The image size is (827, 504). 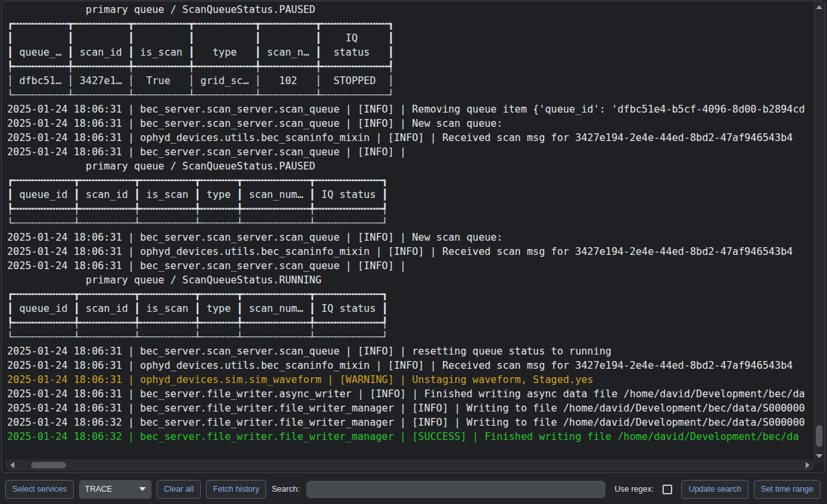 I want to click on toolbar: Select services TRACE Clear all Fetch hi…, so click(x=413, y=489).